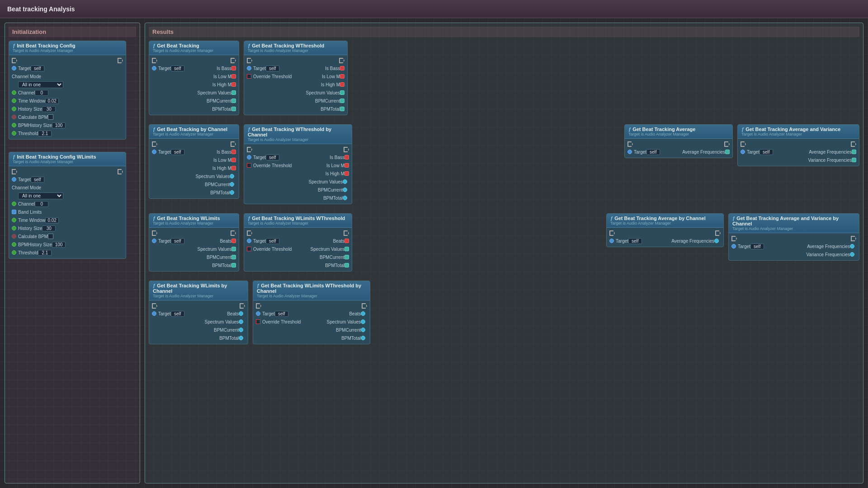 The image size is (868, 488). I want to click on title-bar: Beat tracking Analysis, so click(434, 9).